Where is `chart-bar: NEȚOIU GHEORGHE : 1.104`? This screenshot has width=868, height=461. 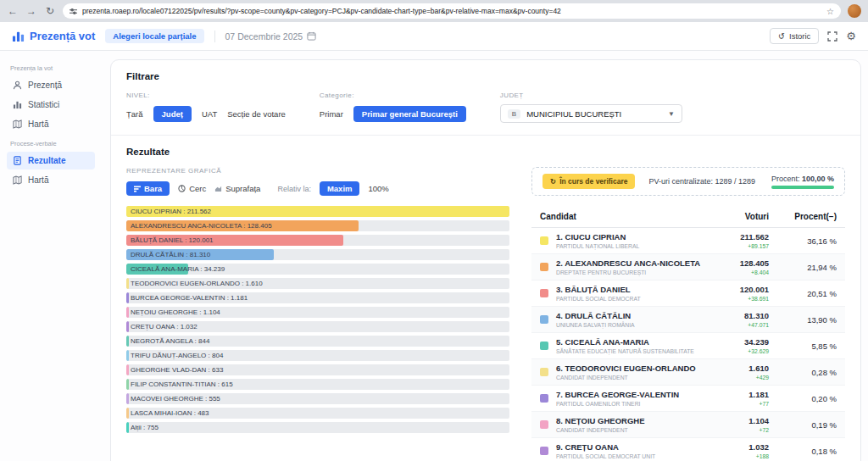 chart-bar: NEȚOIU GHEORGHE : 1.104 is located at coordinates (318, 312).